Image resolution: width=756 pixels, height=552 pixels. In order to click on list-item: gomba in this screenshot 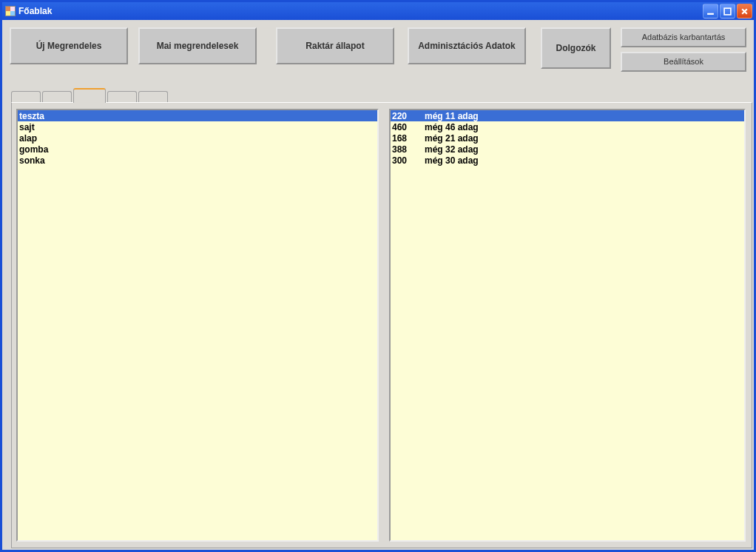, I will do `click(198, 149)`.